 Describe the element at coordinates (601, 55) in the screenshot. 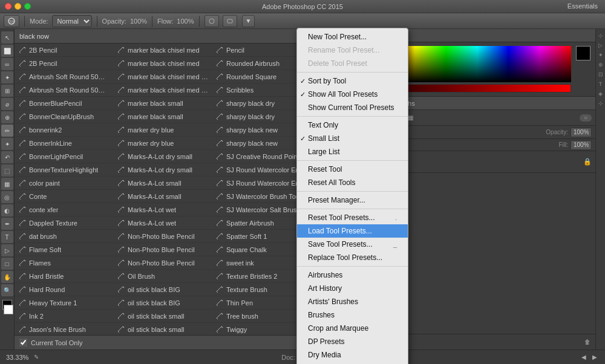

I see `rt-icon-3: ✦` at that location.